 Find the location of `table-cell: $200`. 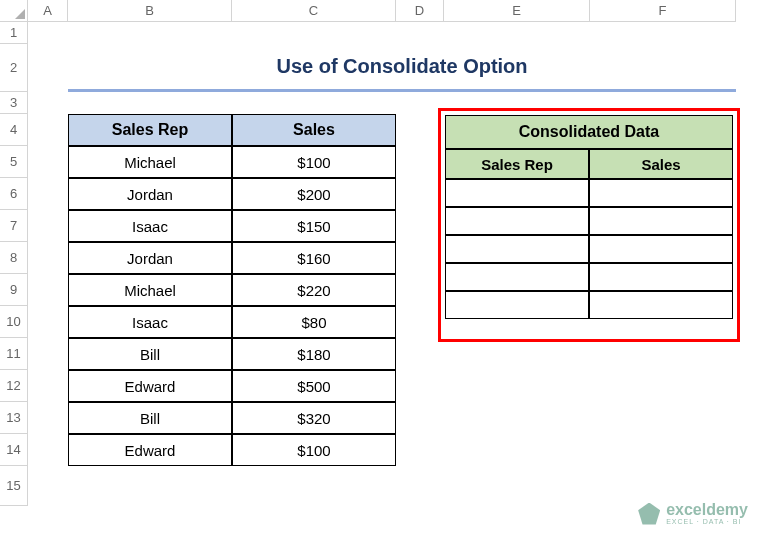

table-cell: $200 is located at coordinates (314, 194).